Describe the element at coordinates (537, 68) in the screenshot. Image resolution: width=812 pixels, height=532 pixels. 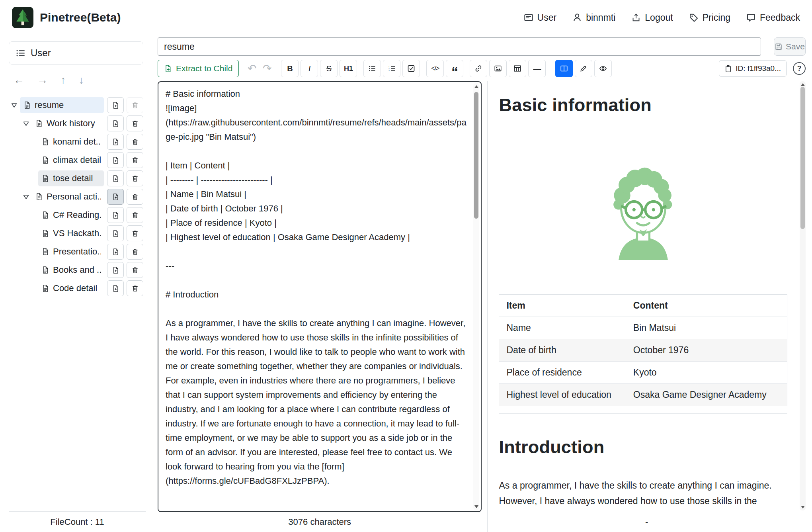
I see `horizontal-rule-button: —` at that location.